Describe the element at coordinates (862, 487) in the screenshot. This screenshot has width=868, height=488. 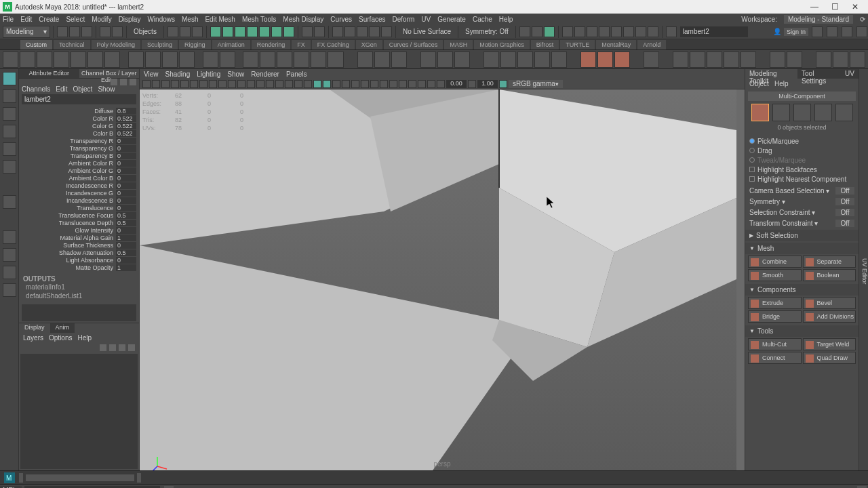
I see `status-icon` at that location.